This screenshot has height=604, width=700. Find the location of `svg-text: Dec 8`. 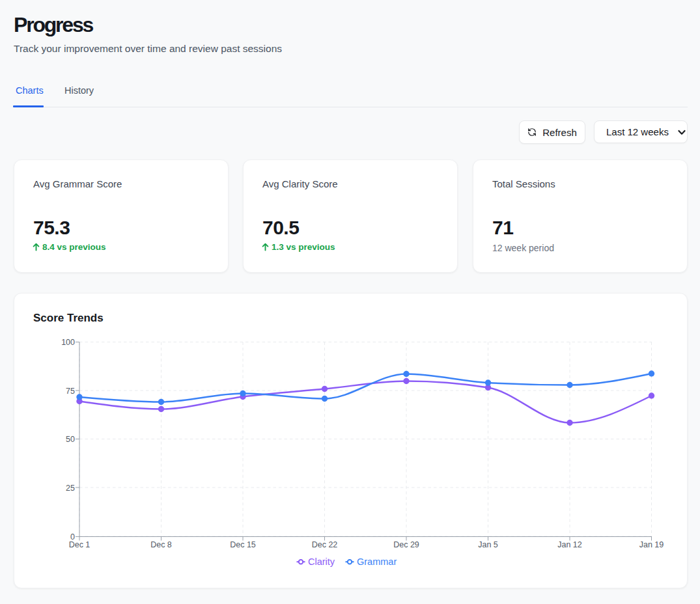

svg-text: Dec 8 is located at coordinates (161, 545).